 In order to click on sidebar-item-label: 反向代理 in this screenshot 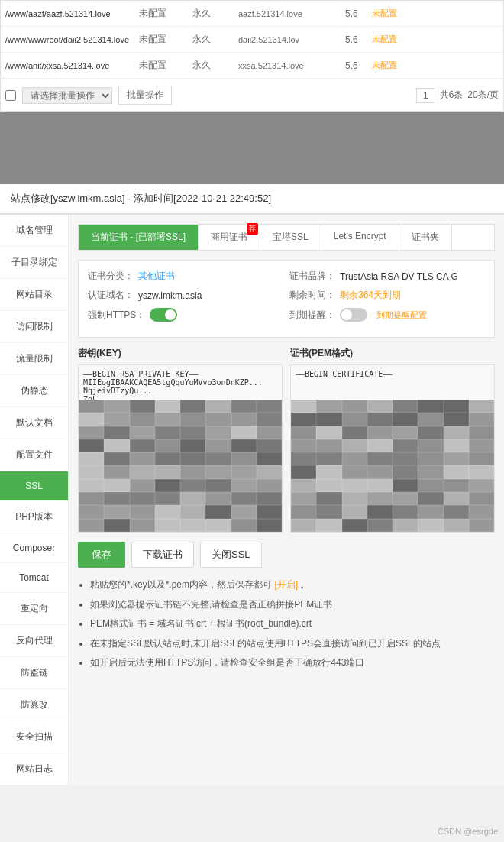, I will do `click(34, 640)`.